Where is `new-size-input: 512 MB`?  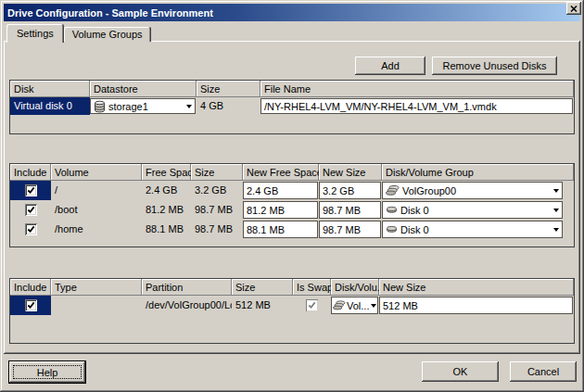 new-size-input: 512 MB is located at coordinates (476, 306).